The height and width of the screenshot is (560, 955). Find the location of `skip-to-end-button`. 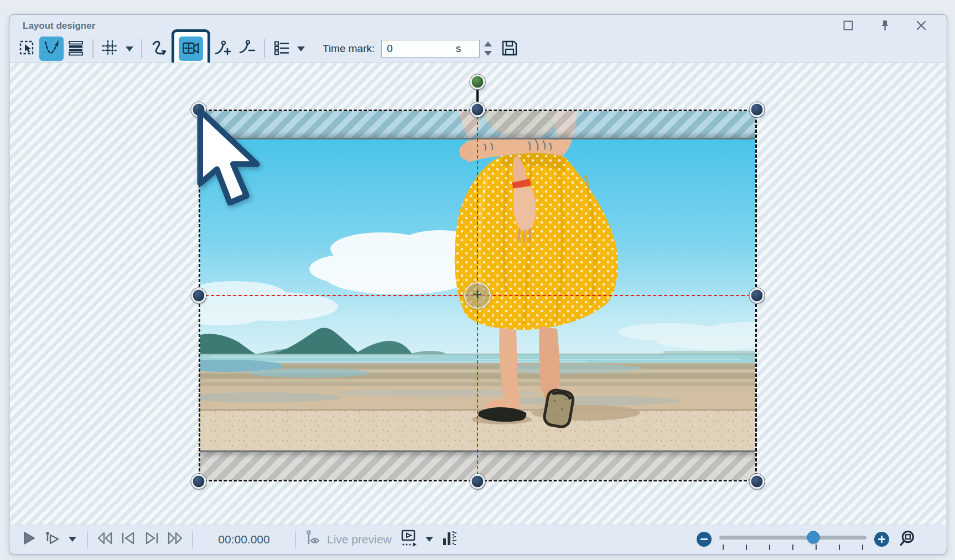

skip-to-end-button is located at coordinates (175, 540).